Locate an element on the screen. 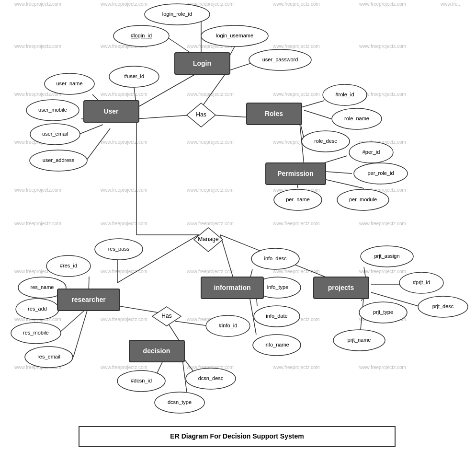  entity-login-label: Login is located at coordinates (202, 63).